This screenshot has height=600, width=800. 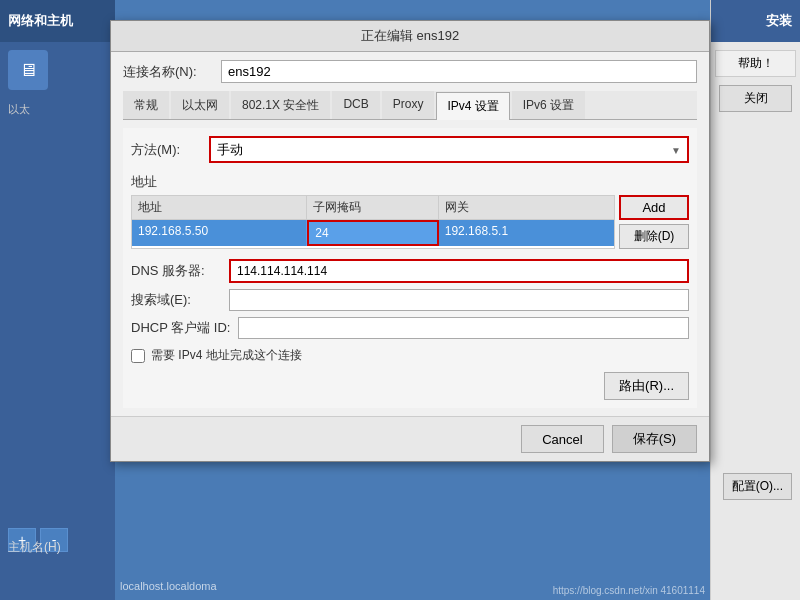 What do you see at coordinates (410, 150) in the screenshot?
I see `method-row: 方法(M): 手动自动(DHCP)仅本地链路共享到其他电脑禁用 ▼` at bounding box center [410, 150].